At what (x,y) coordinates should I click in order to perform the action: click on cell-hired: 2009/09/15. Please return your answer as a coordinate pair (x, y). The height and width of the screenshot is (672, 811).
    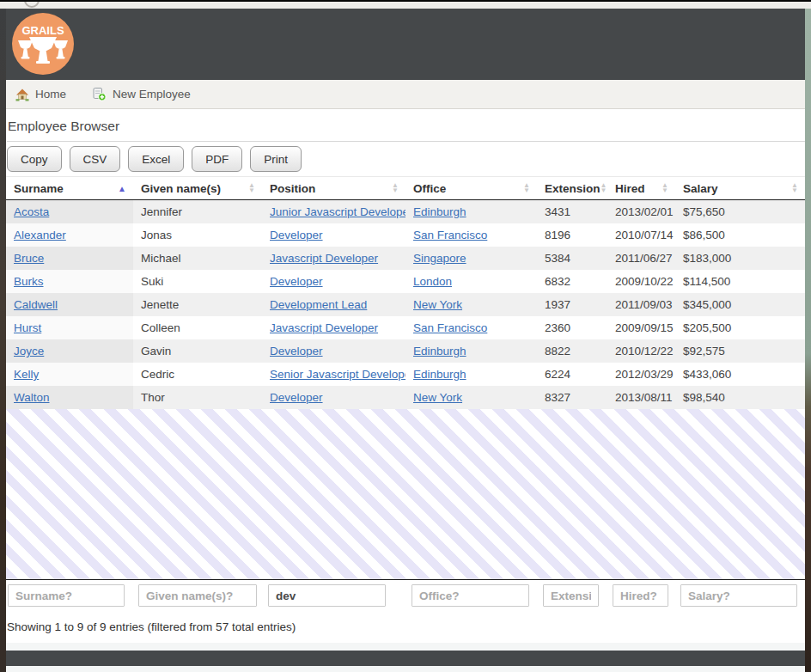
    Looking at the image, I should click on (641, 328).